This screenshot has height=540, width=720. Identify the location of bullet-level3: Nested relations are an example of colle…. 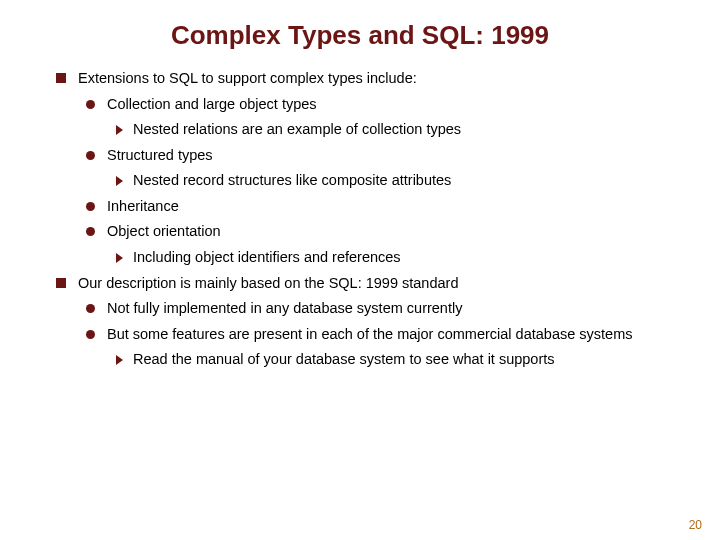
(403, 130).